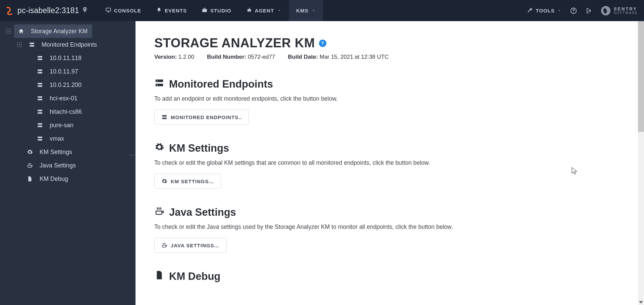 This screenshot has width=644, height=305. What do you see at coordinates (327, 163) in the screenshot?
I see `section-km-desc: To check or edit the global KM settings …` at bounding box center [327, 163].